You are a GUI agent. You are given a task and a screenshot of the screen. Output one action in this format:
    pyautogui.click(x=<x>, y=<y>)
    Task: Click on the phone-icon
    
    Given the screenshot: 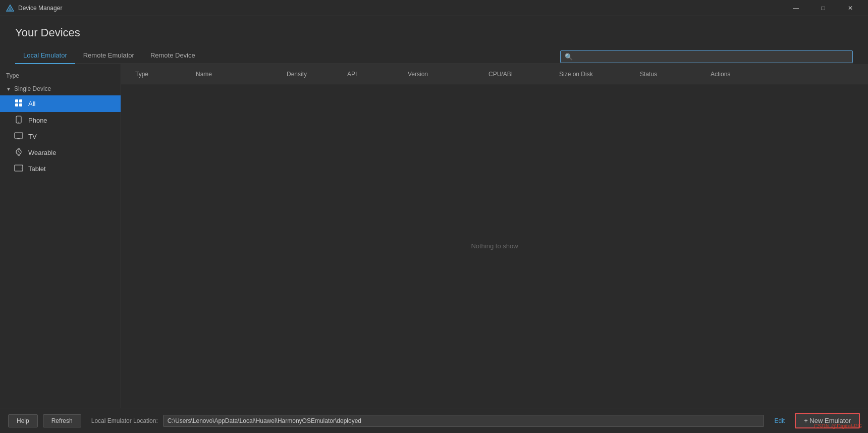 What is the action you would take?
    pyautogui.click(x=19, y=120)
    